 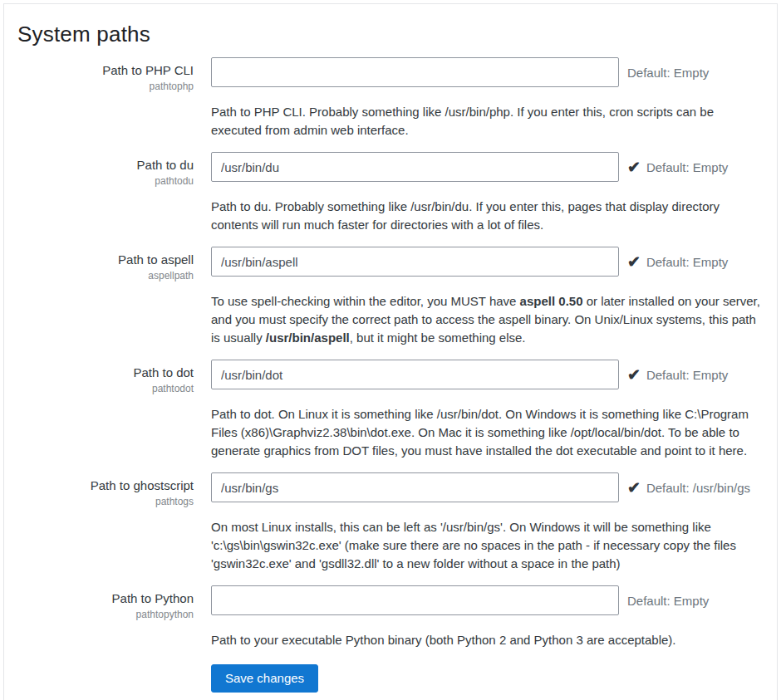 What do you see at coordinates (390, 618) in the screenshot?
I see `setting-row-pathtopython: Path to Python pathtopython Default: Emp…` at bounding box center [390, 618].